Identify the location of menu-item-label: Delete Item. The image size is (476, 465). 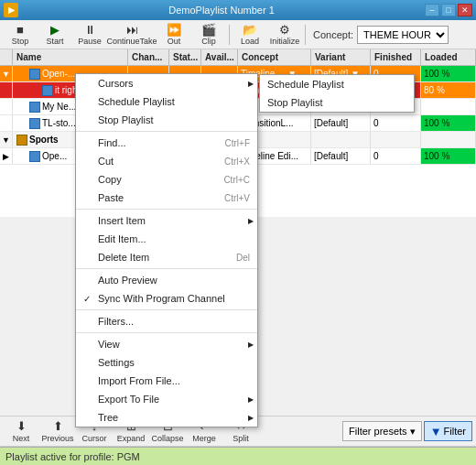
(124, 257).